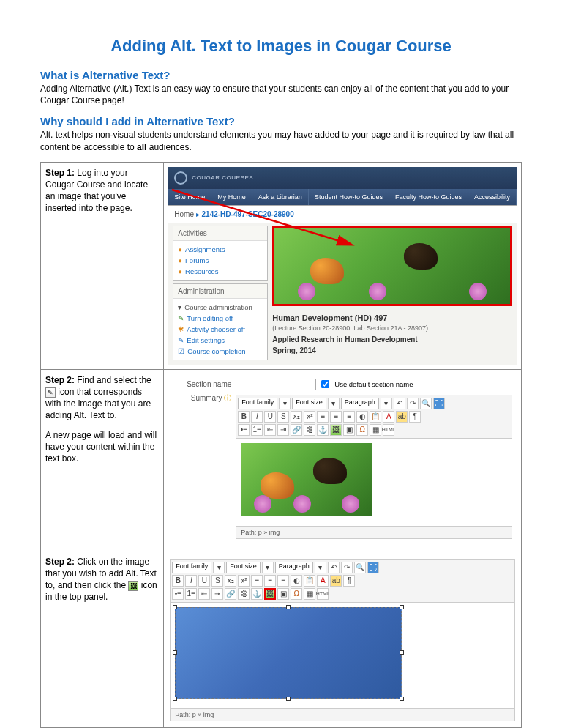  I want to click on link-forums: ●Forums, so click(220, 261).